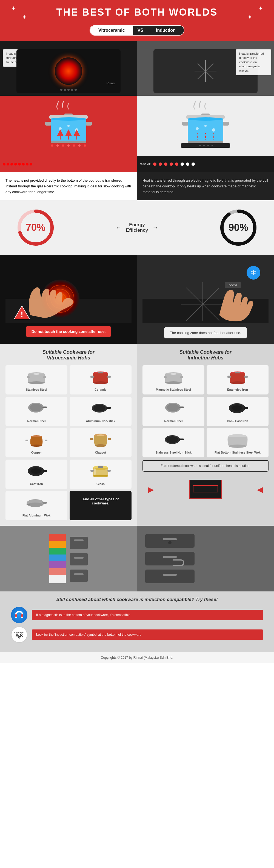 This screenshot has height=868, width=274. I want to click on right-arrow-icon: ◀, so click(260, 489).